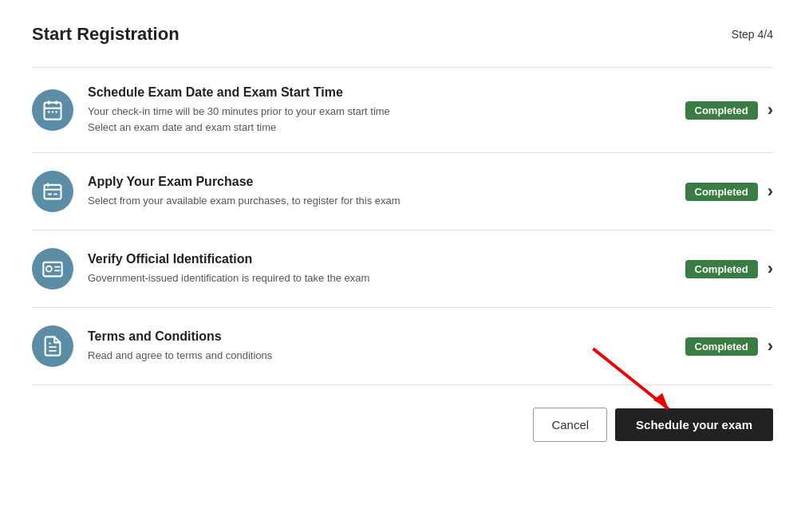  What do you see at coordinates (378, 93) in the screenshot?
I see `step-title-schedule: Schedule Exam Date and Exam Start Time` at bounding box center [378, 93].